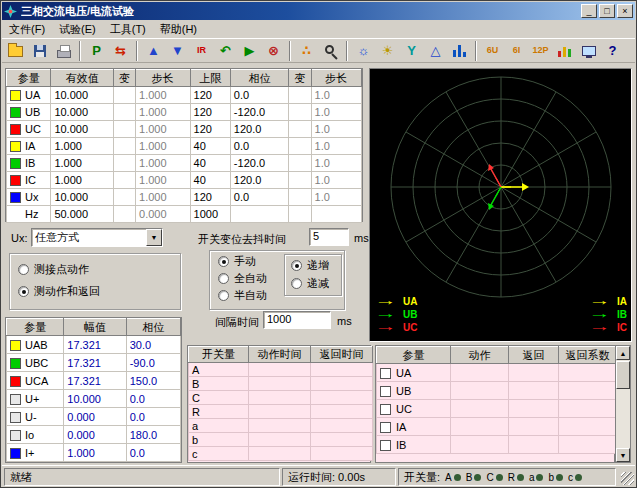  I want to click on radio-semi-auto: 半自动, so click(242, 296).